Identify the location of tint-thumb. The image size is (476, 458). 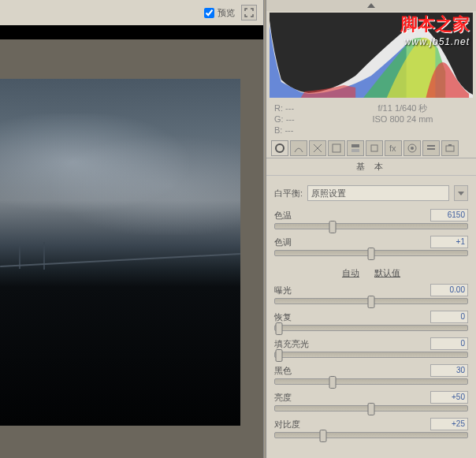
(372, 254).